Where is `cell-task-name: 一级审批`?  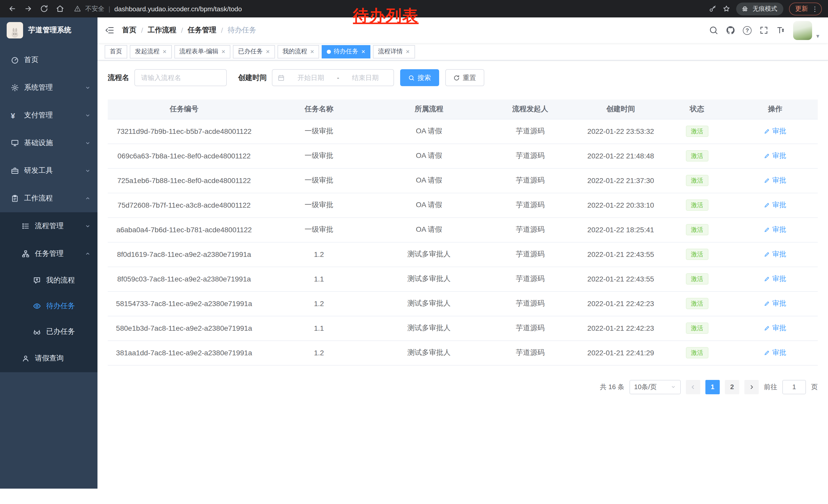 cell-task-name: 一级审批 is located at coordinates (319, 156).